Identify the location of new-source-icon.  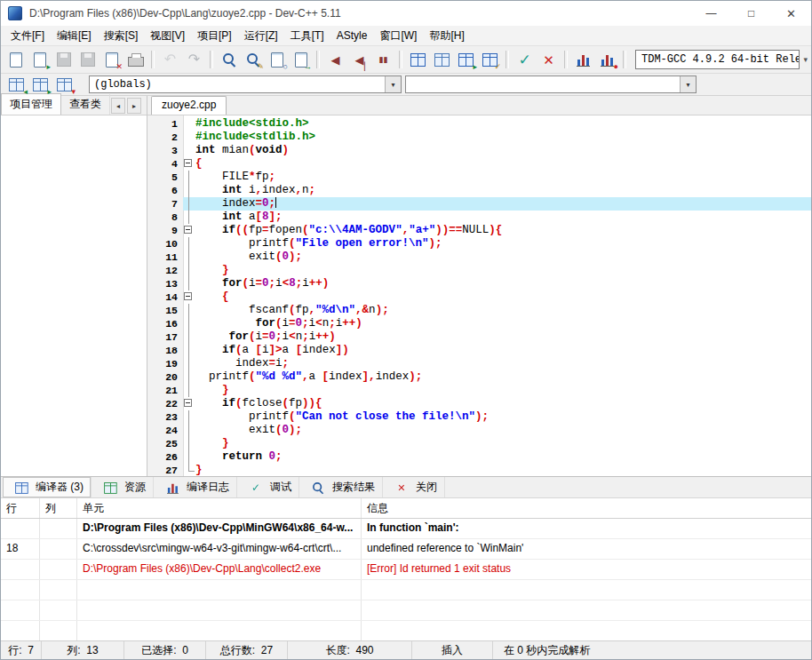
(16, 60).